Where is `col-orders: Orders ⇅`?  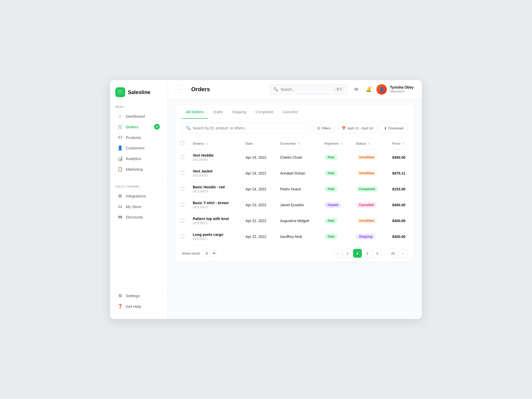
col-orders: Orders ⇅ is located at coordinates (215, 144).